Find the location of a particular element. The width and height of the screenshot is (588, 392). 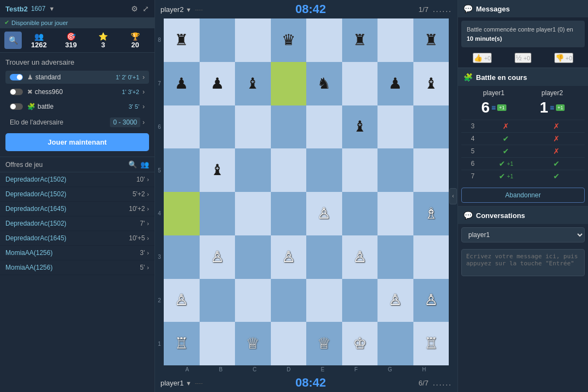

stat-blitz: 👥 1262 is located at coordinates (39, 40).